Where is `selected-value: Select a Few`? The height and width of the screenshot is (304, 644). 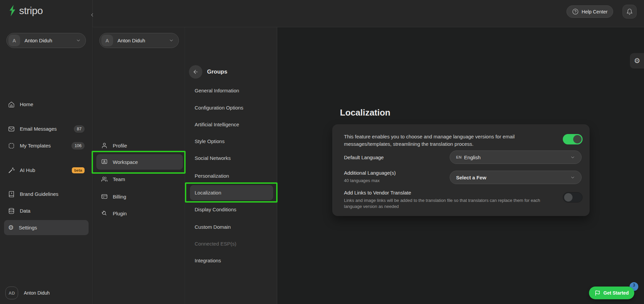
selected-value: Select a Few is located at coordinates (471, 177).